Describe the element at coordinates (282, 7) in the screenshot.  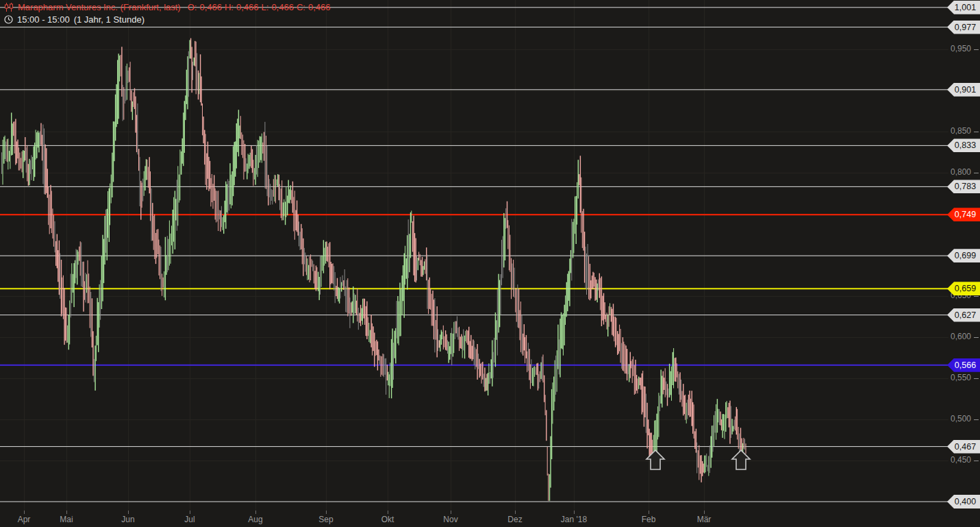
I see `low-value: 0,466` at that location.